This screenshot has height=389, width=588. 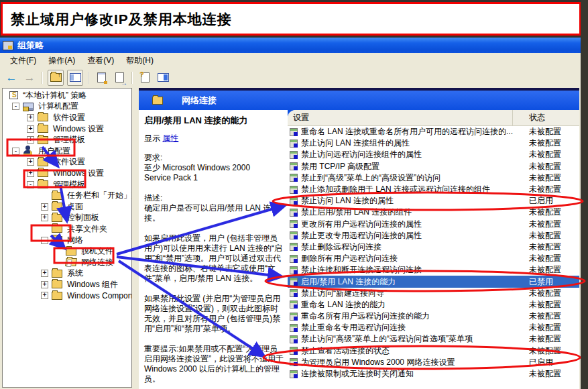 I want to click on column-header-status: 状态, so click(x=546, y=118).